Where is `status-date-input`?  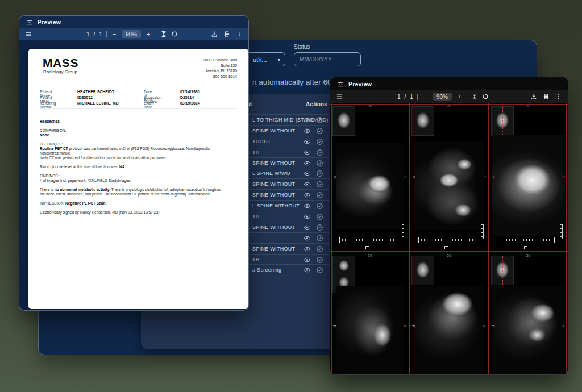
status-date-input is located at coordinates (327, 59).